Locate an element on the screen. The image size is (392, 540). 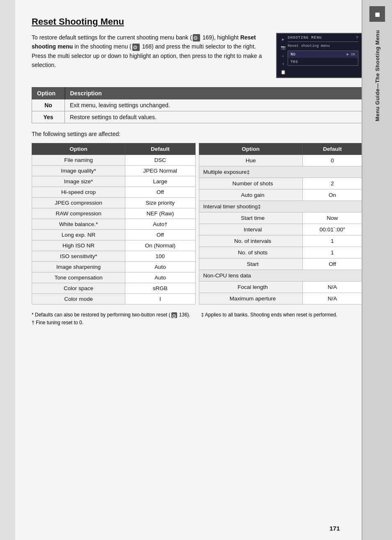
ls-opt-5: RAW compression is located at coordinates (79, 214).